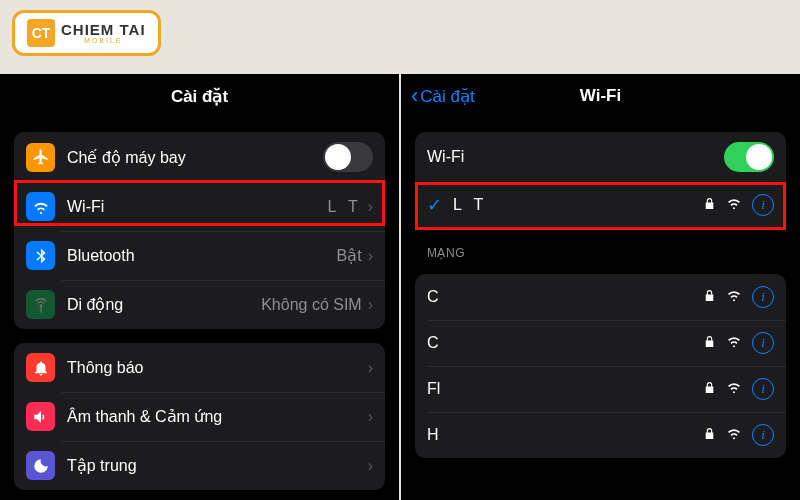 The height and width of the screenshot is (500, 800). Describe the element at coordinates (600, 389) in the screenshot. I see `row-network: Fli` at that location.